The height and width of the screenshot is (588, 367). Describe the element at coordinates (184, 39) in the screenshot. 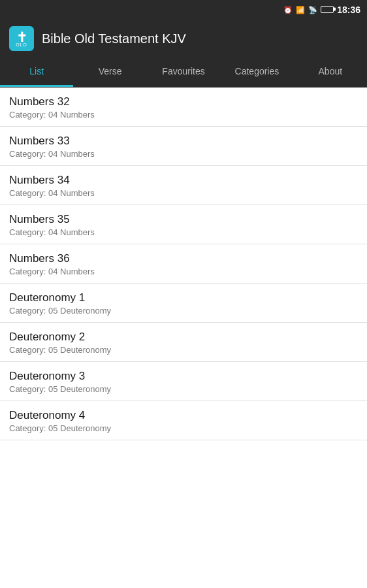

I see `app-header: ✝ OLD Bible Old Testament KJV` at that location.